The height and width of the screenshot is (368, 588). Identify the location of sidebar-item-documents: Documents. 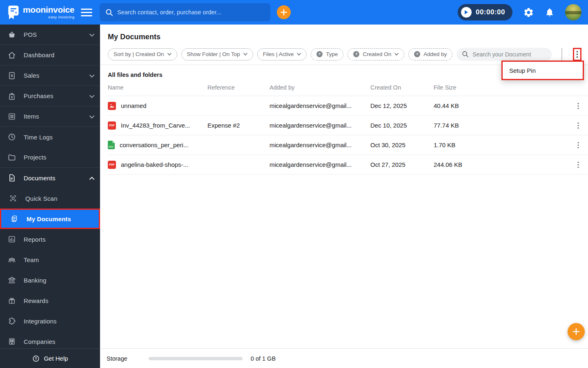
(50, 178).